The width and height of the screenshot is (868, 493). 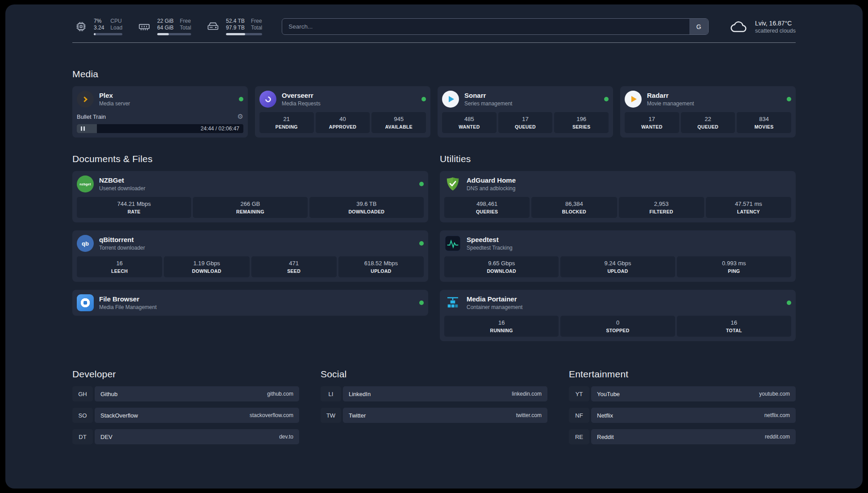 What do you see at coordinates (618, 315) in the screenshot?
I see `card-portainer: Media Portainer Container management 16R…` at bounding box center [618, 315].